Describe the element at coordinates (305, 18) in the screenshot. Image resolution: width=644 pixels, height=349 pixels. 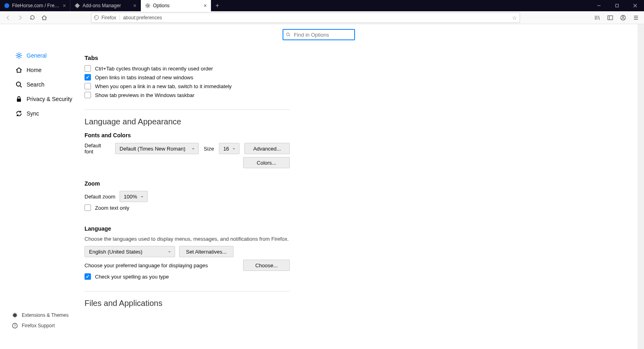
I see `url-bar: Firefox about:preferences ☆` at that location.